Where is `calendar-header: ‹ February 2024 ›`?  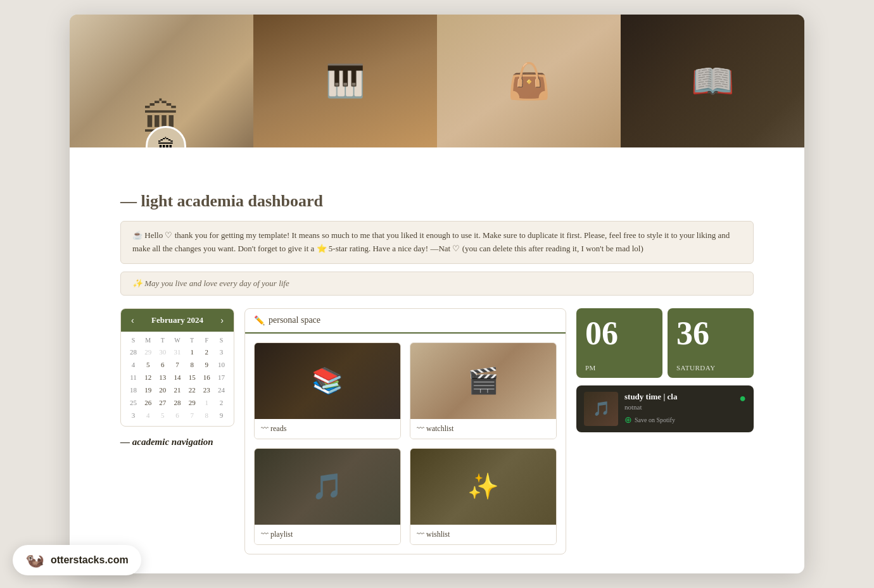 calendar-header: ‹ February 2024 › is located at coordinates (177, 320).